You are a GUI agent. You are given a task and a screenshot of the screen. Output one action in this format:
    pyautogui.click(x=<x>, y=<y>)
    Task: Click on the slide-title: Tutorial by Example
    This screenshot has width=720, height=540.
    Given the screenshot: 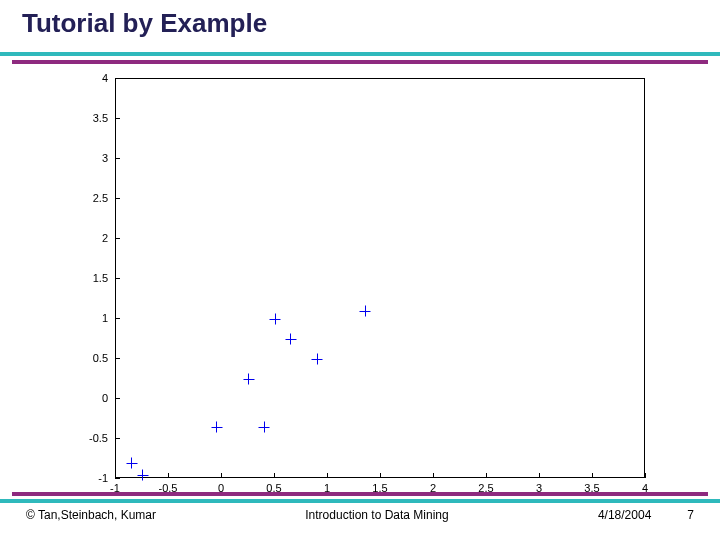 What is the action you would take?
    pyautogui.click(x=144, y=24)
    